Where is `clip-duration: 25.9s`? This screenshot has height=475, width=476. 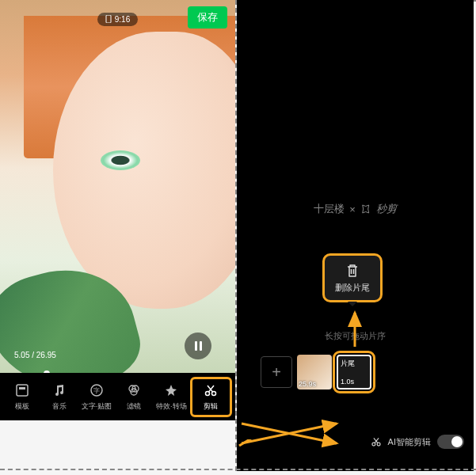 clip-duration: 25.9s is located at coordinates (307, 384).